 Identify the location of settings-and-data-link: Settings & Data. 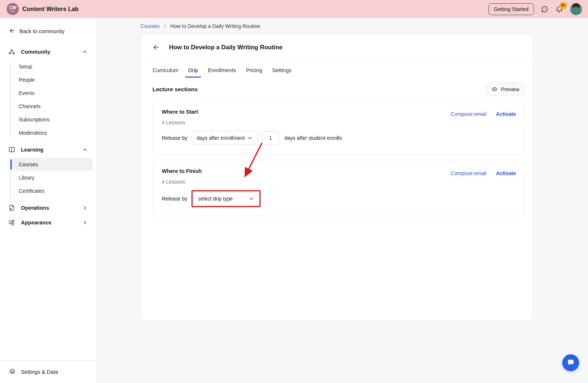
(48, 372).